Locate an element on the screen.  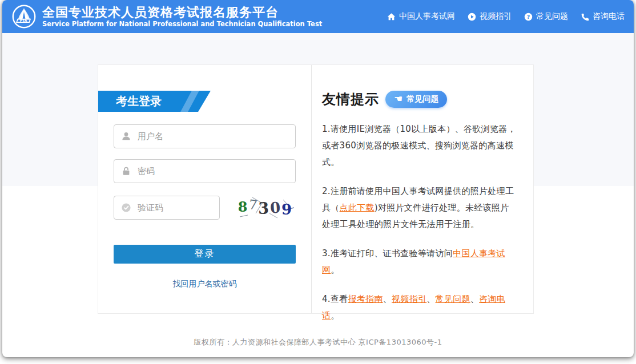
username-field-box is located at coordinates (204, 136).